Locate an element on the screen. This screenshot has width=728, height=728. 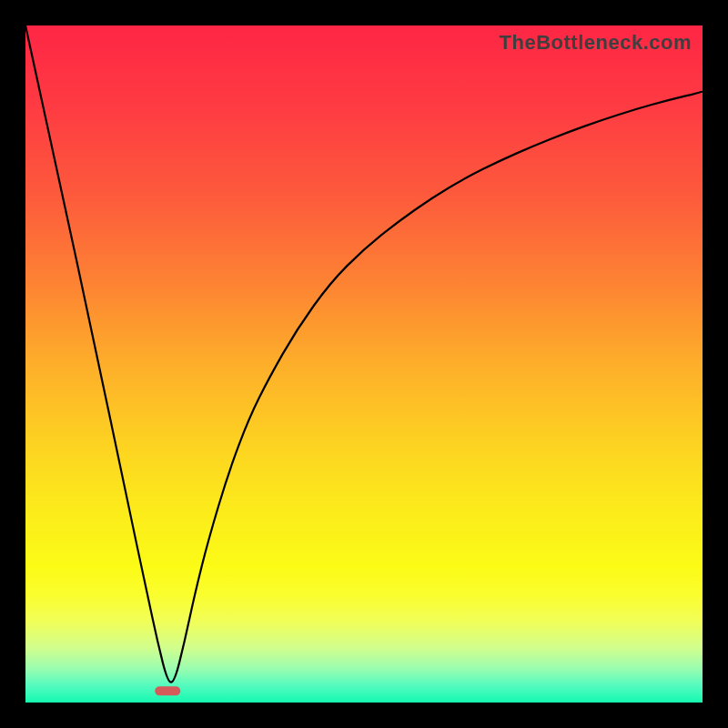
watermark-text: TheBottleneck.com is located at coordinates (595, 43).